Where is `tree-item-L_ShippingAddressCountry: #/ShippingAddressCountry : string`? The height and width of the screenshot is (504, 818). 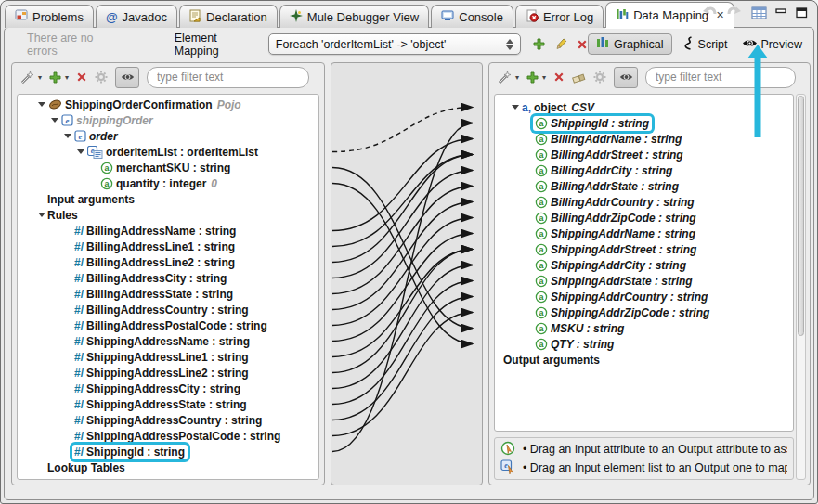
tree-item-L_ShippingAddressCountry: #/ShippingAddressCountry : string is located at coordinates (168, 420).